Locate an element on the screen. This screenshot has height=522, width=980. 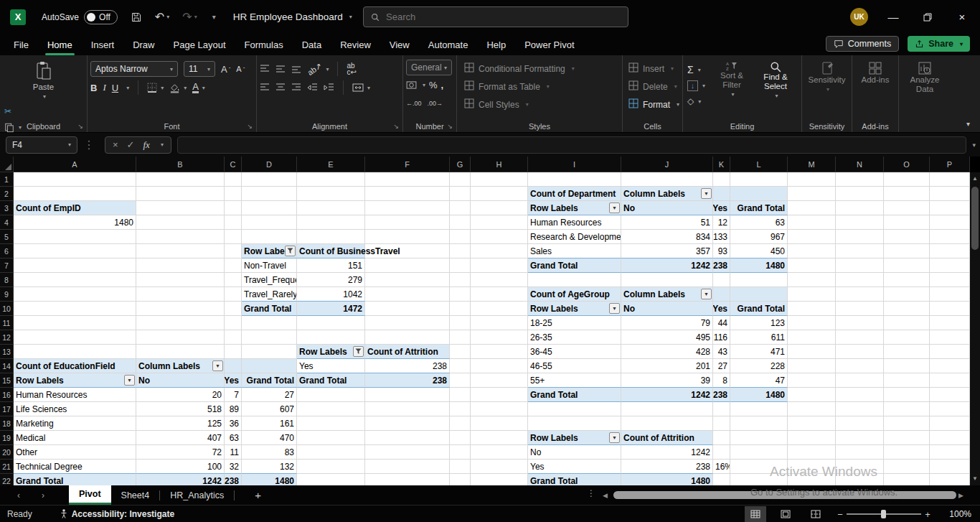
italic-button: I is located at coordinates (104, 88).